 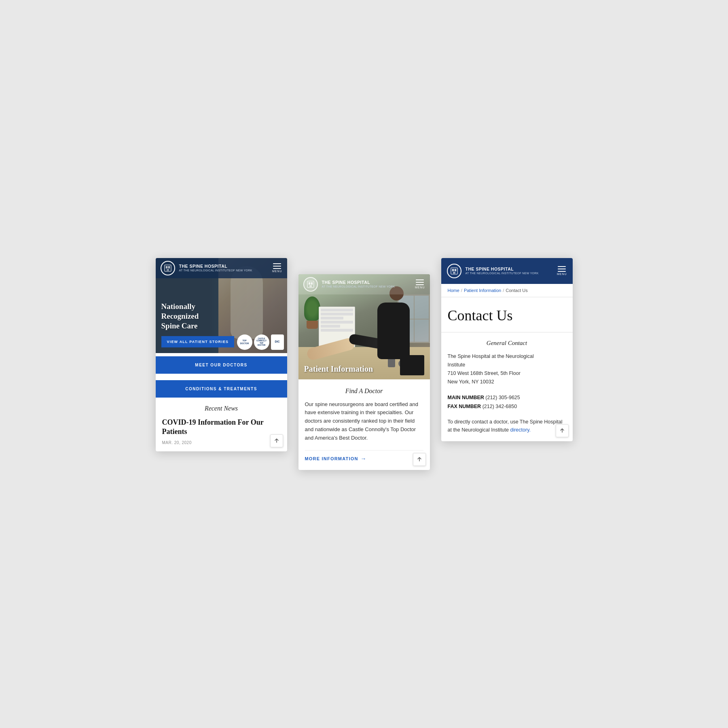 I want to click on phone3-logo-text: THE SPINE HOSPITAL AT THE NEUROLOGICAL I…, so click(x=509, y=271).